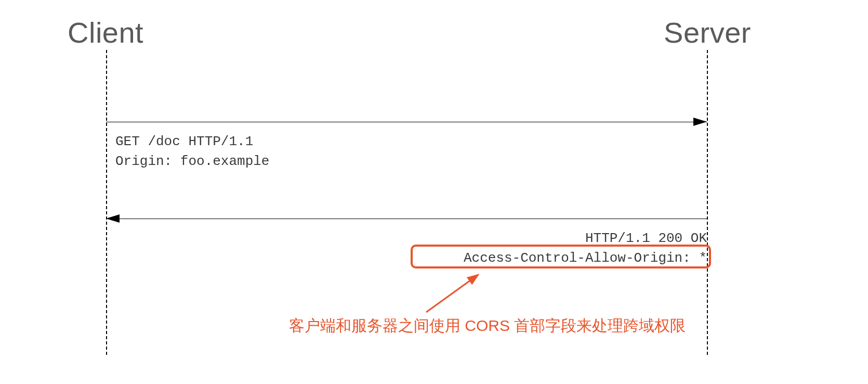 Image resolution: width=868 pixels, height=384 pixels. I want to click on annotation-arrow-icon, so click(455, 294).